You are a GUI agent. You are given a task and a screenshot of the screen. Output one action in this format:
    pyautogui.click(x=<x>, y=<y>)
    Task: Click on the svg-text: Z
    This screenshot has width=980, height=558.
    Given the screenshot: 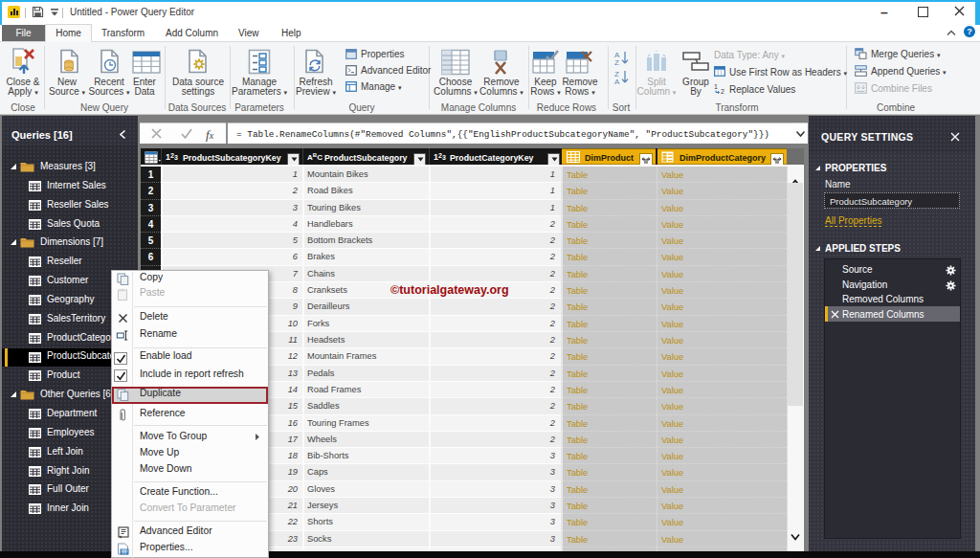 What is the action you would take?
    pyautogui.click(x=616, y=63)
    